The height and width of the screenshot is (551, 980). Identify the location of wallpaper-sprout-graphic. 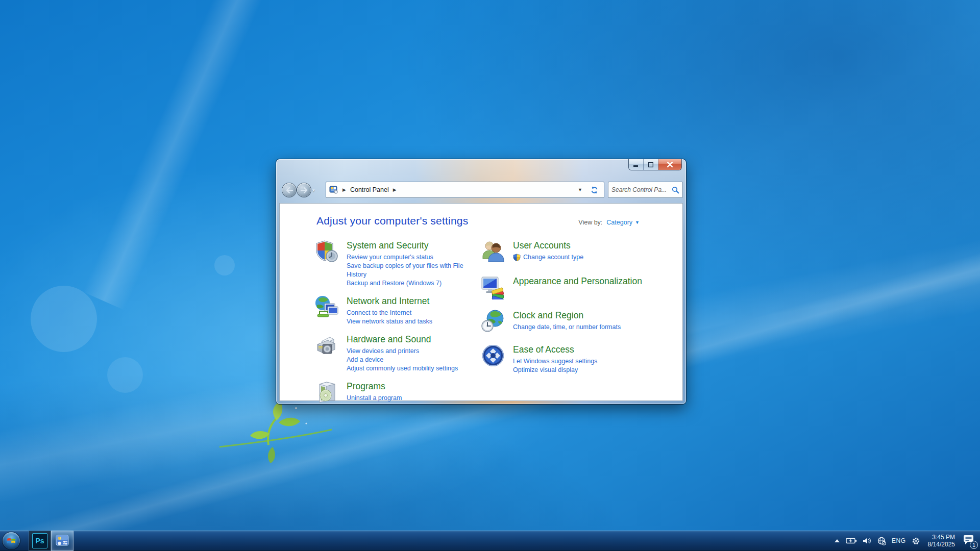
(276, 431).